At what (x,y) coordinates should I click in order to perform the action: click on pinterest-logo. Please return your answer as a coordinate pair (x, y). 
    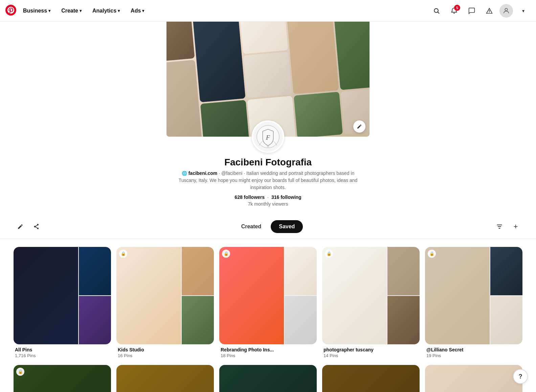
    Looking at the image, I should click on (11, 11).